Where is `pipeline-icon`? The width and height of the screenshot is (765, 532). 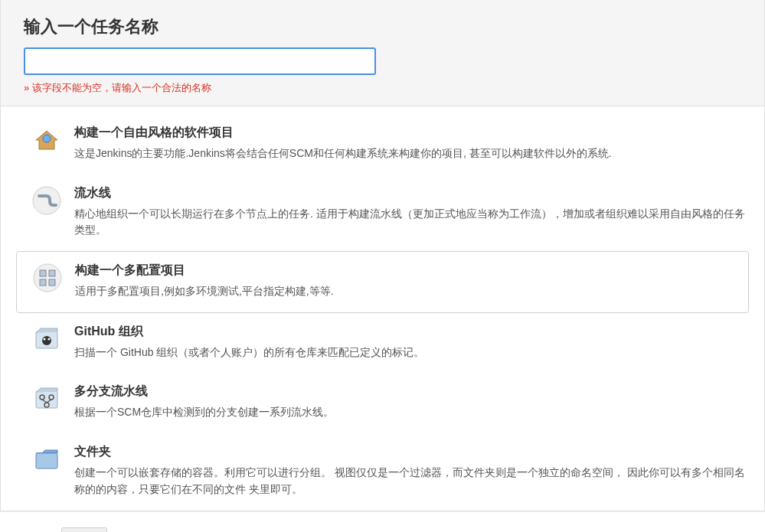
pipeline-icon is located at coordinates (47, 201).